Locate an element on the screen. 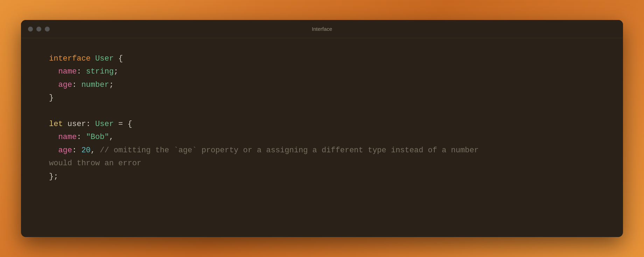 This screenshot has width=644, height=257. var-user: user is located at coordinates (77, 124).